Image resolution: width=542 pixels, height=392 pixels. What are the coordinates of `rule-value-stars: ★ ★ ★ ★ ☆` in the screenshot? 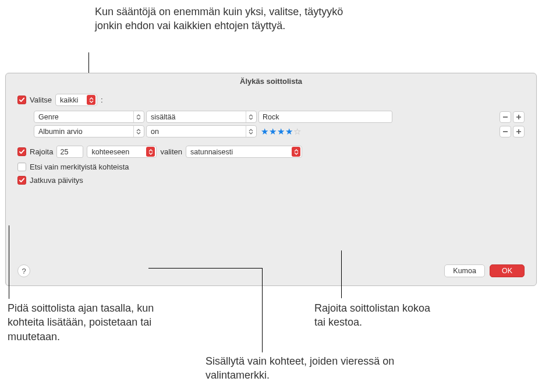 It's located at (281, 132).